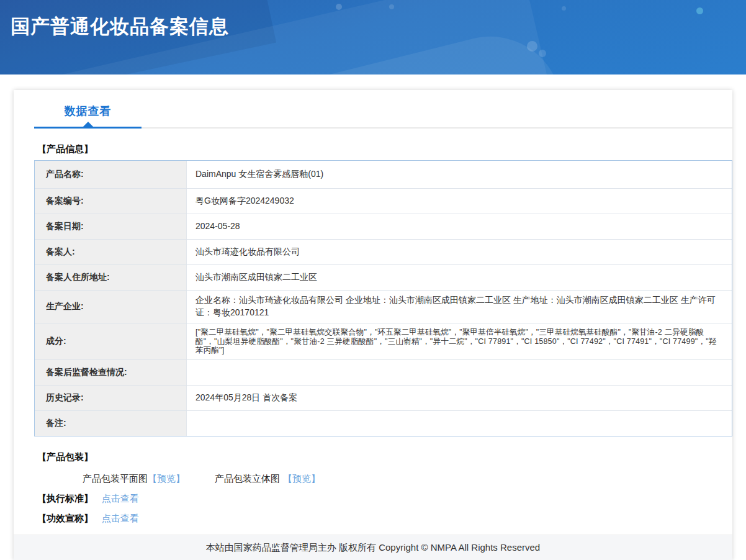 This screenshot has width=746, height=560. Describe the element at coordinates (459, 174) in the screenshot. I see `row-value: DaimAnpu 女生宿舍雾感唇釉(01)` at that location.